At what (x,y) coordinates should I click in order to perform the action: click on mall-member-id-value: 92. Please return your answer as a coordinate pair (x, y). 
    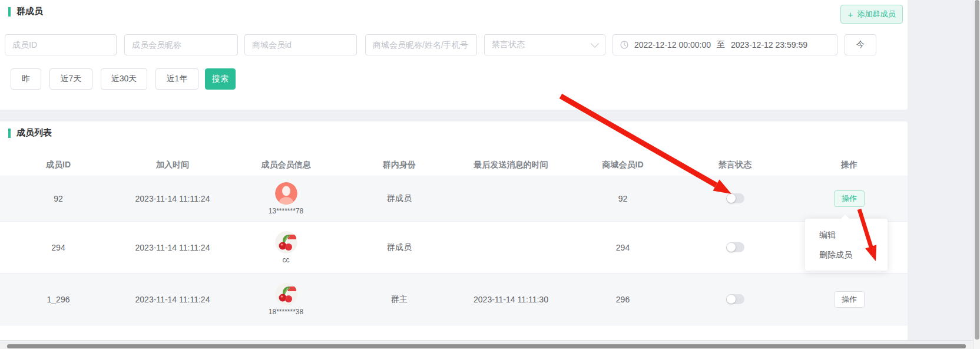
    Looking at the image, I should click on (623, 199).